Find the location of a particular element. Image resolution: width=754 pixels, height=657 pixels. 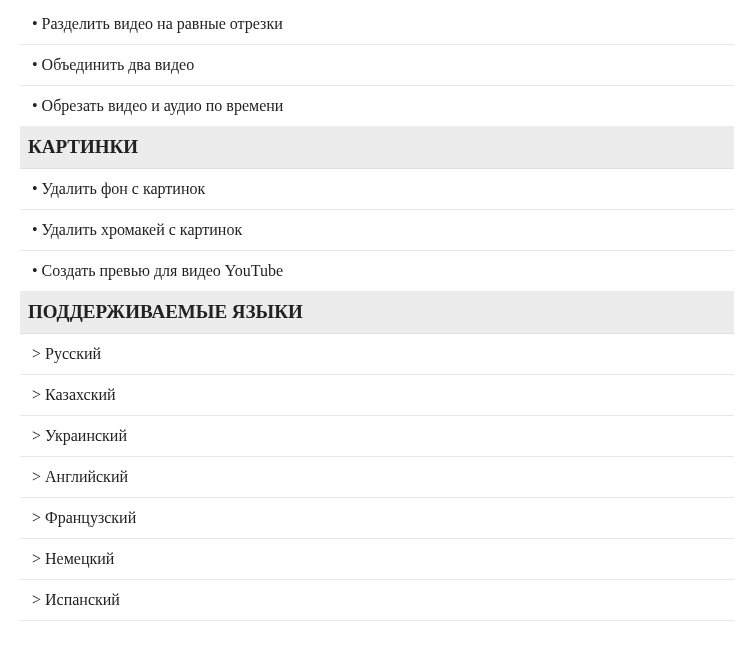

list-item: • Удалить хромакей с картинок is located at coordinates (377, 230).